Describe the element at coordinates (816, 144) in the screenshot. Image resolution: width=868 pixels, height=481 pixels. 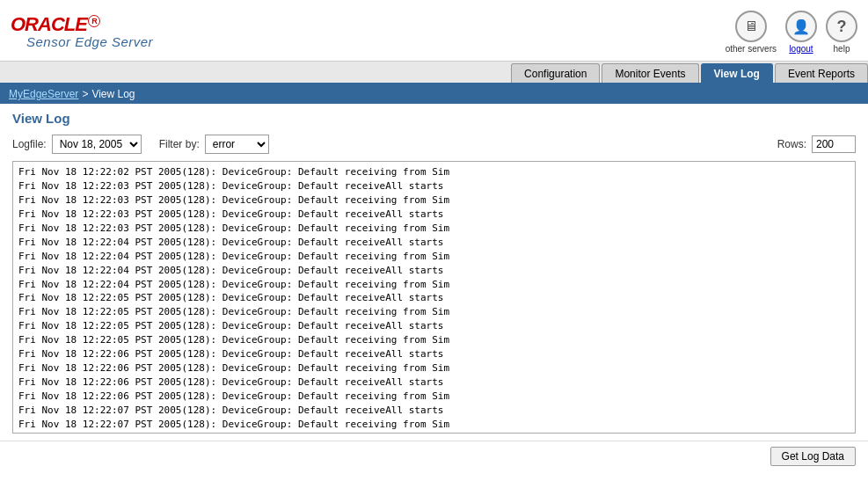
I see `rows-group: Rows:` at that location.